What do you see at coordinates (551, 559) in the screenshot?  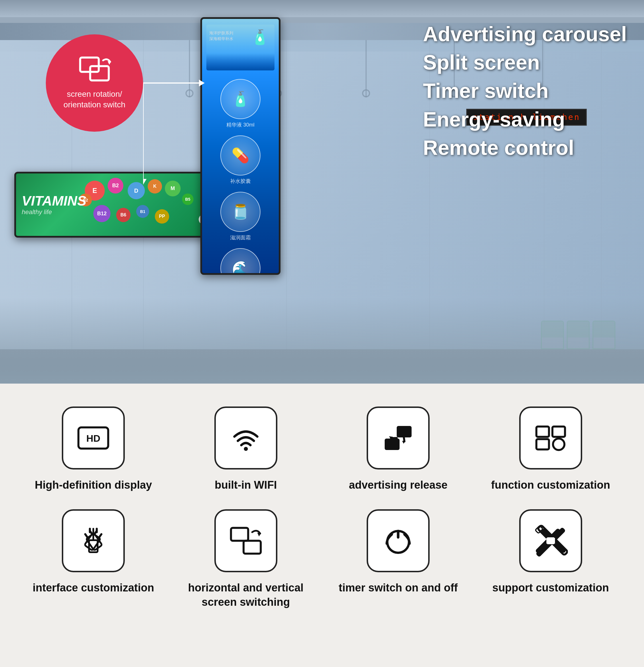 I see `feature-card-support: support customization` at bounding box center [551, 559].